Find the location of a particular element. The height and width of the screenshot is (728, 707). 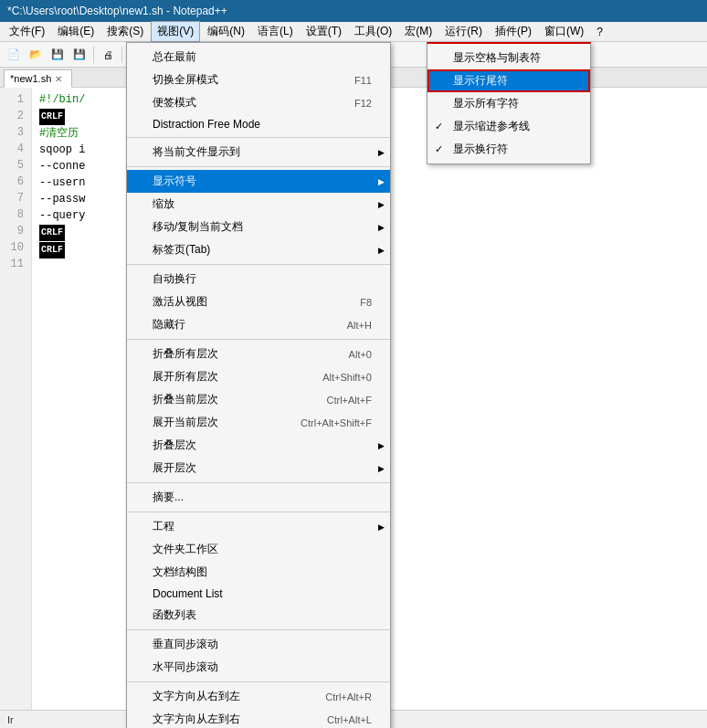

menu-sync-v: 垂直同步滚动 is located at coordinates (259, 645).